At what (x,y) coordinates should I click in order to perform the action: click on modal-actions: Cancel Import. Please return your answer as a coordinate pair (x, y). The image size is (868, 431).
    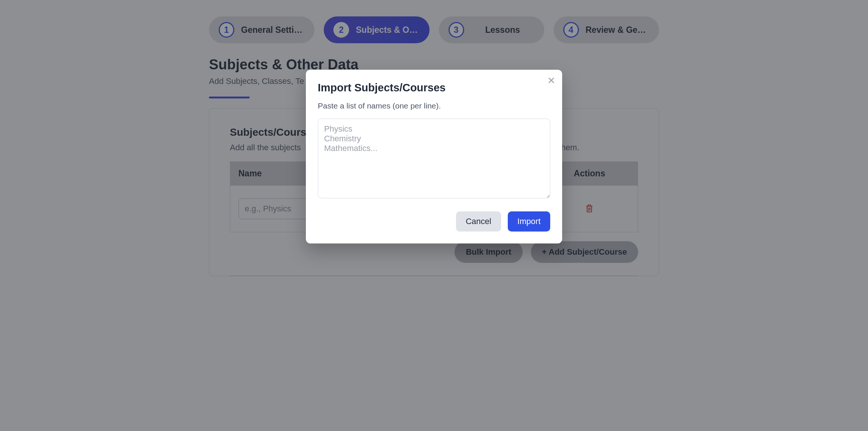
    Looking at the image, I should click on (434, 221).